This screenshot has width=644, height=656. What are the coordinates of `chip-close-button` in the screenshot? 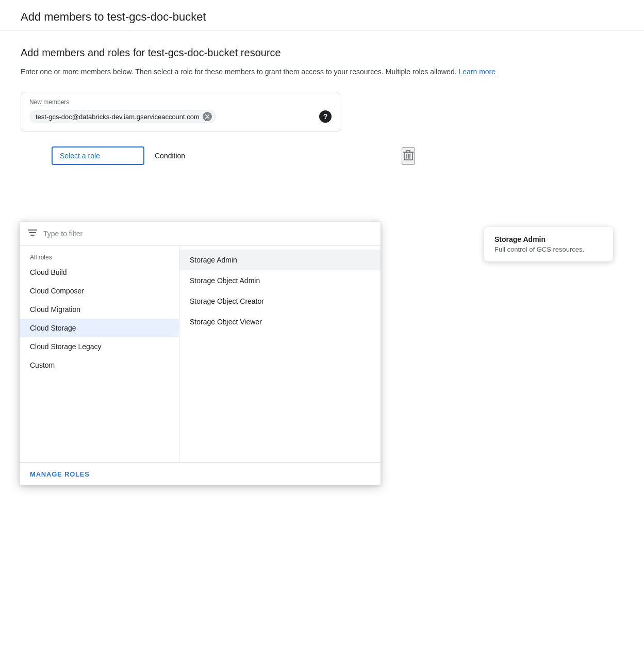 It's located at (207, 117).